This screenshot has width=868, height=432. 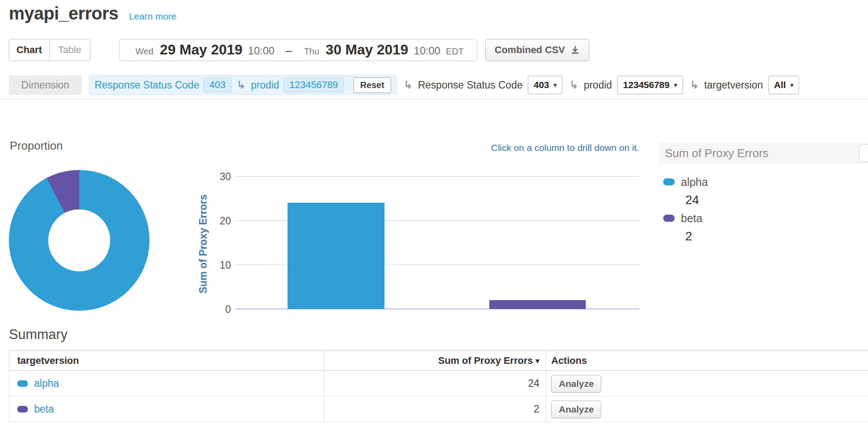 What do you see at coordinates (218, 85) in the screenshot?
I see `filter-crumb-value: 403` at bounding box center [218, 85].